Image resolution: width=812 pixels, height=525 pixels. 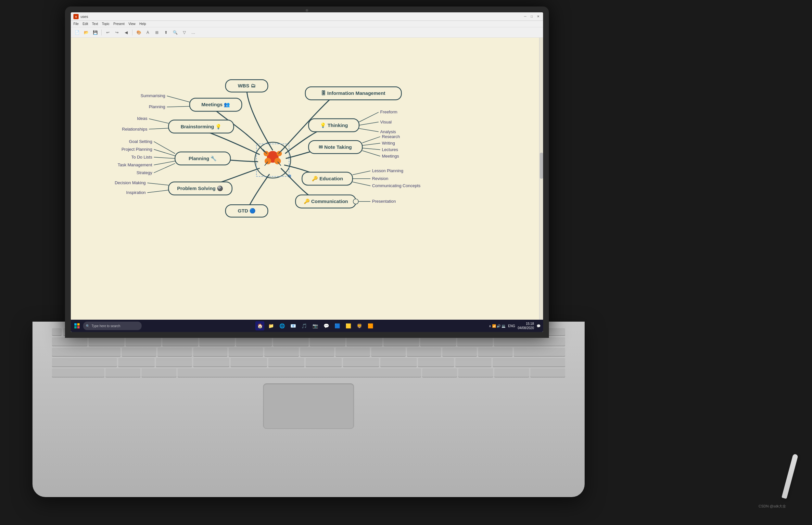 What do you see at coordinates (194, 33) in the screenshot?
I see `toolbar-more: …` at bounding box center [194, 33].